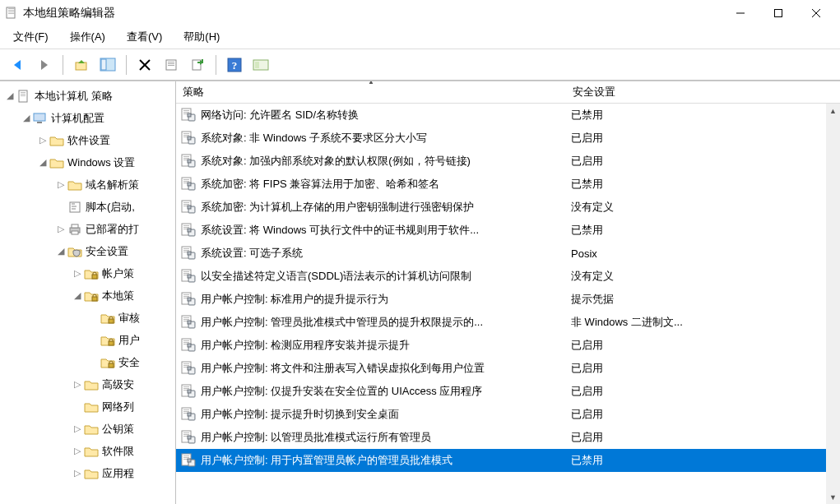 The image size is (840, 504). What do you see at coordinates (371, 414) in the screenshot?
I see `policy-name-cell: 用户帐户控制: 提示提升时切换到安全桌面` at bounding box center [371, 414].